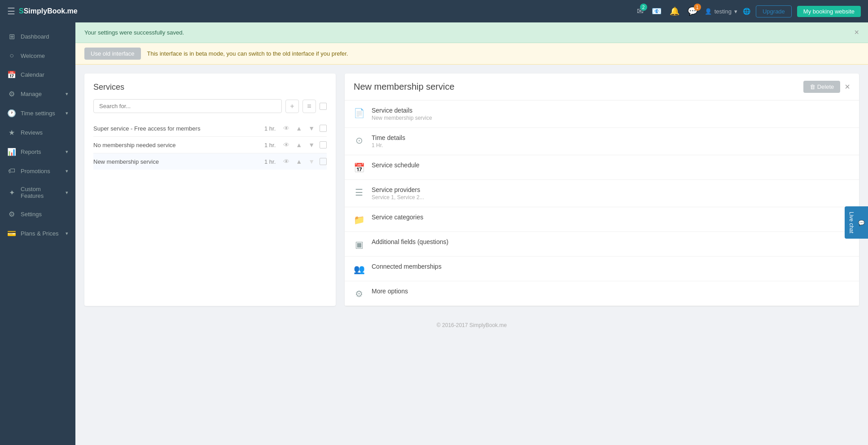 This screenshot has width=868, height=445. I want to click on bell-icon: 🔔, so click(675, 11).